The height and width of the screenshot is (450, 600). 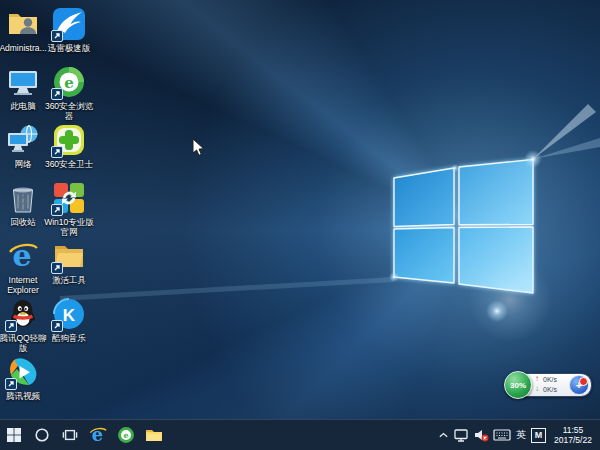 I want to click on win10-site-icon, so click(x=69, y=198).